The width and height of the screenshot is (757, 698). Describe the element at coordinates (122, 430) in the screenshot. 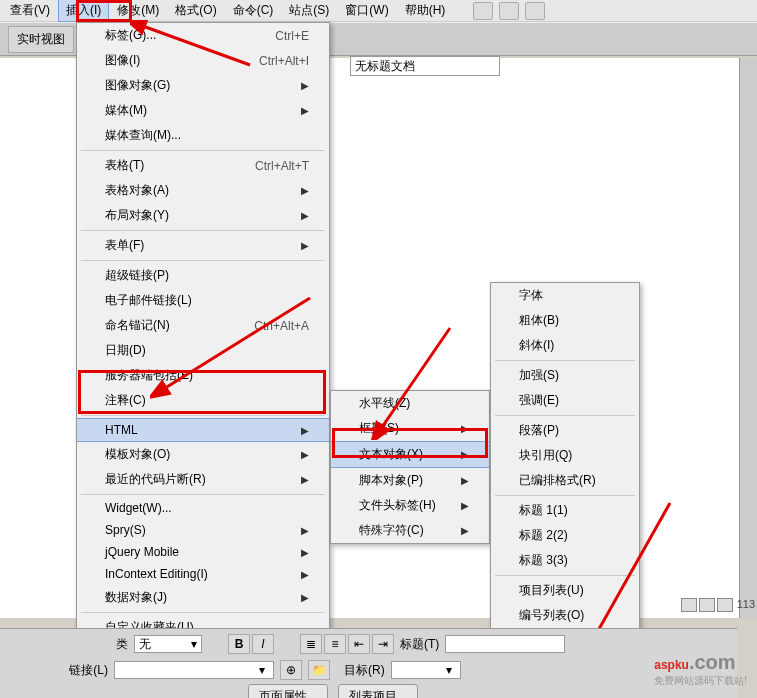

I see `menu-item-label: HTML` at that location.